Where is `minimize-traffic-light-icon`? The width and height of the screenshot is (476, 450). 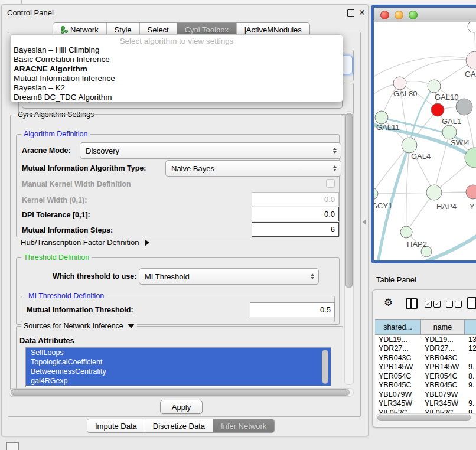
minimize-traffic-light-icon is located at coordinates (399, 15).